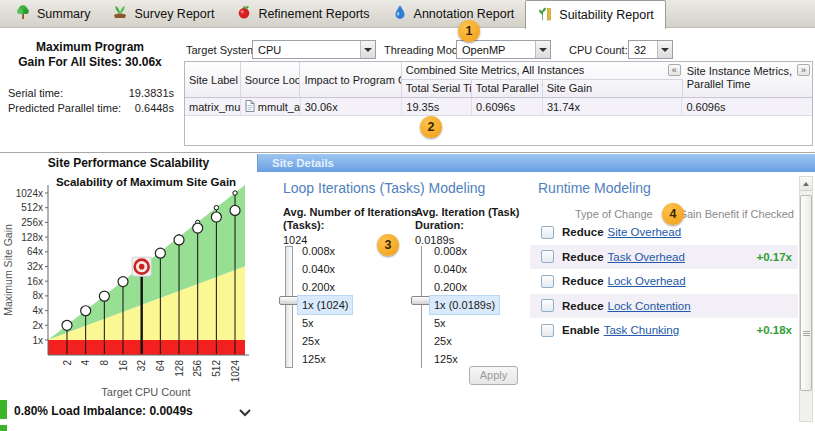 The image size is (815, 431). What do you see at coordinates (8, 270) in the screenshot?
I see `svg-text: Maximum Site Gain` at bounding box center [8, 270].